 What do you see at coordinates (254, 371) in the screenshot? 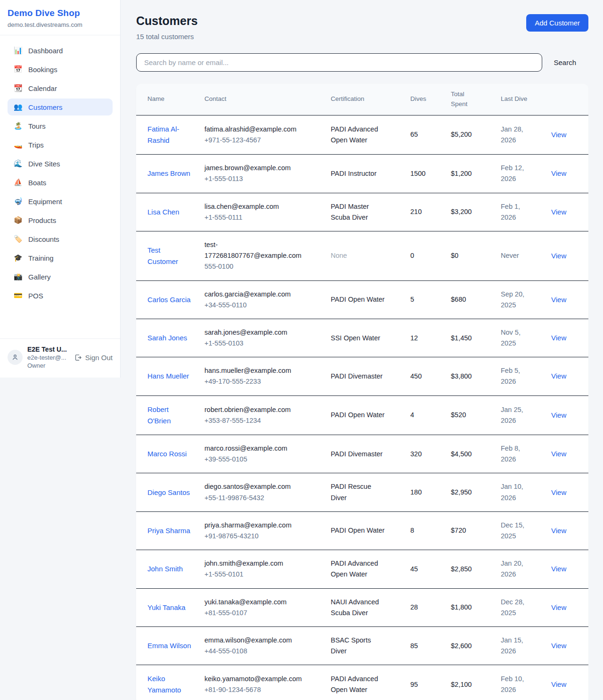
I see `customer-email: hans.mueller@example.com` at bounding box center [254, 371].